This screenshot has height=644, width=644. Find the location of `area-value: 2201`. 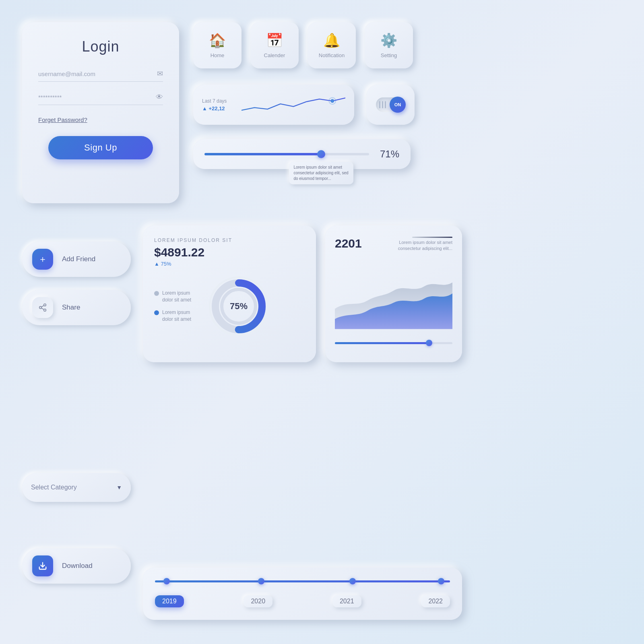

area-value: 2201 is located at coordinates (349, 244).